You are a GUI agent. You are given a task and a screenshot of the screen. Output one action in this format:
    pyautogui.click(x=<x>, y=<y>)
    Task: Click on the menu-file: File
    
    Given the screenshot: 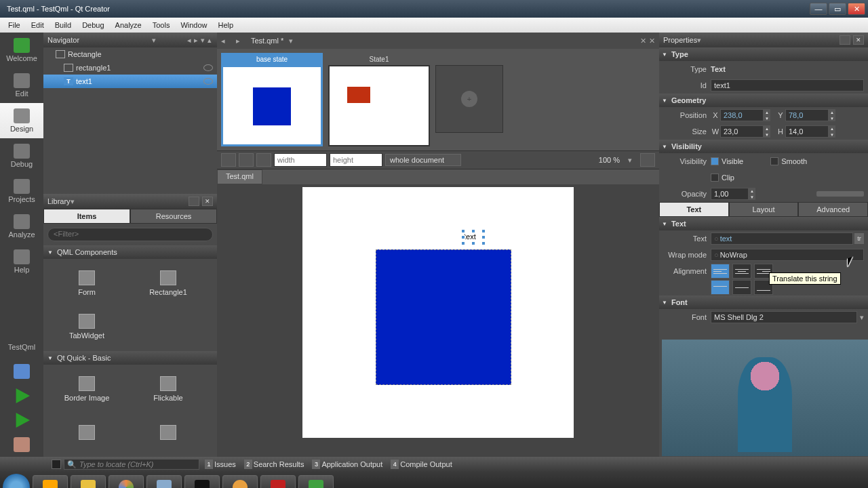 What is the action you would take?
    pyautogui.click(x=14, y=25)
    